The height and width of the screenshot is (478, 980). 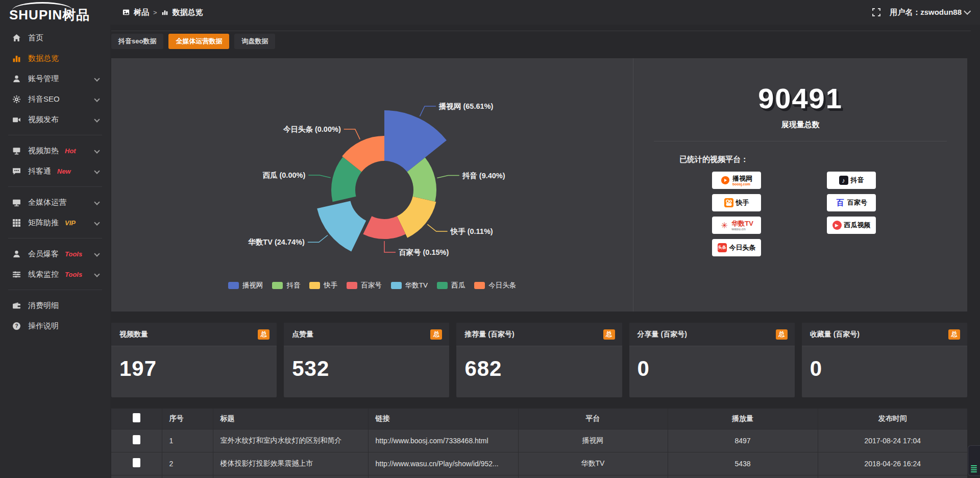 I want to click on stat-value: 197, so click(x=198, y=369).